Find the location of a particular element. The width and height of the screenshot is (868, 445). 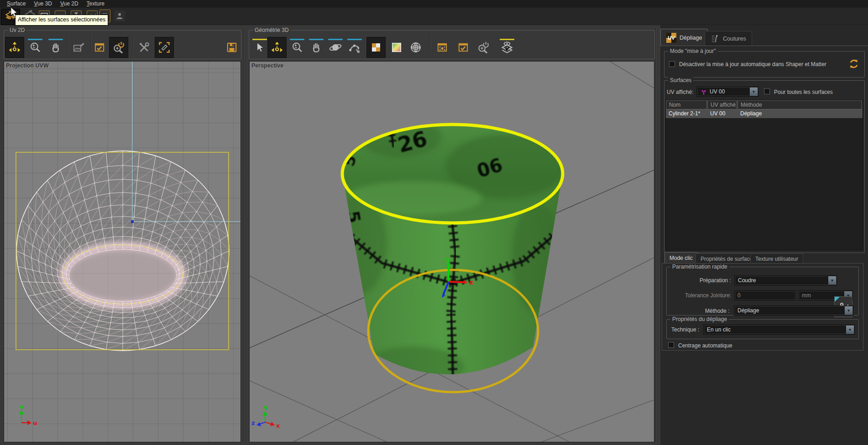

column-header-nom: Nom is located at coordinates (686, 105).